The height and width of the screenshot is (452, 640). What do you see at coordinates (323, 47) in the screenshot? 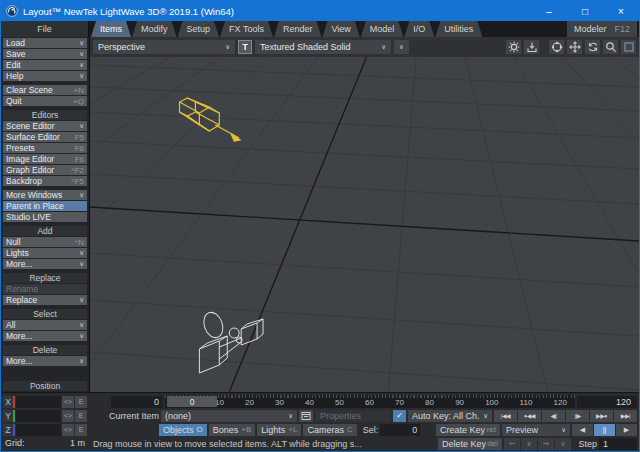
I see `shade-mode-dropdown: Textured Shaded Solid ∨` at bounding box center [323, 47].